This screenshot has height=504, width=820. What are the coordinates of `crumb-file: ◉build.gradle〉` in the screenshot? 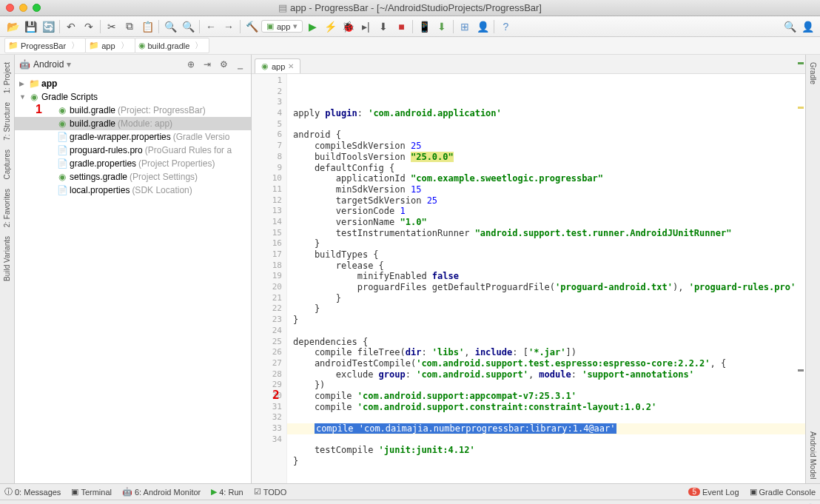 It's located at (172, 46).